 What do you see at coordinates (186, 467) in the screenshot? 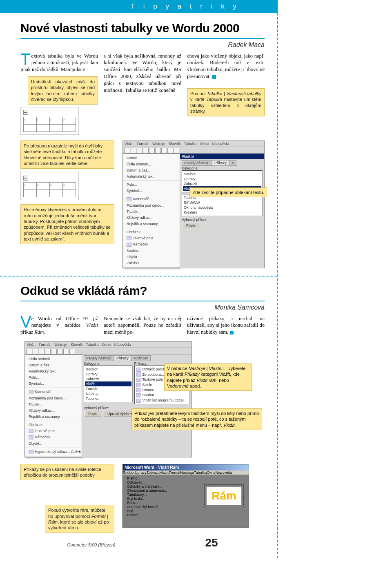
I see `titlebar: Microsoft Word - Vložit Rám` at bounding box center [186, 467].